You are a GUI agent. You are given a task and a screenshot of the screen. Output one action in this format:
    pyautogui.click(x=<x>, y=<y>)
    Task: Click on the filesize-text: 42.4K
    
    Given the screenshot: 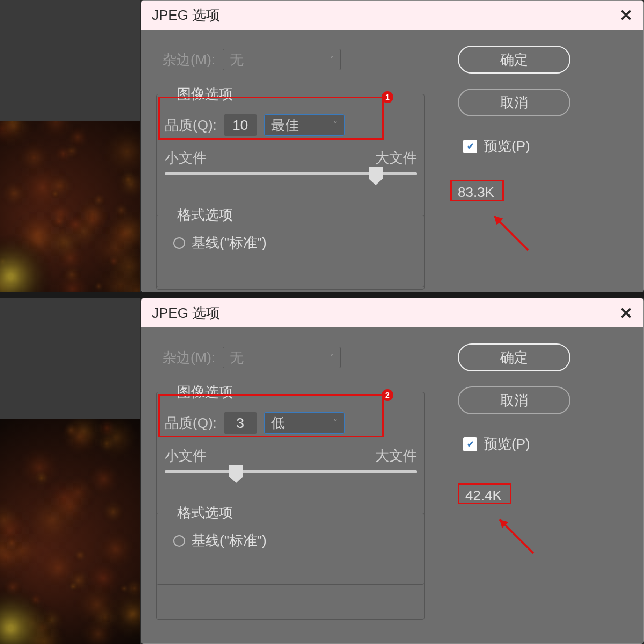 What is the action you would take?
    pyautogui.click(x=484, y=496)
    